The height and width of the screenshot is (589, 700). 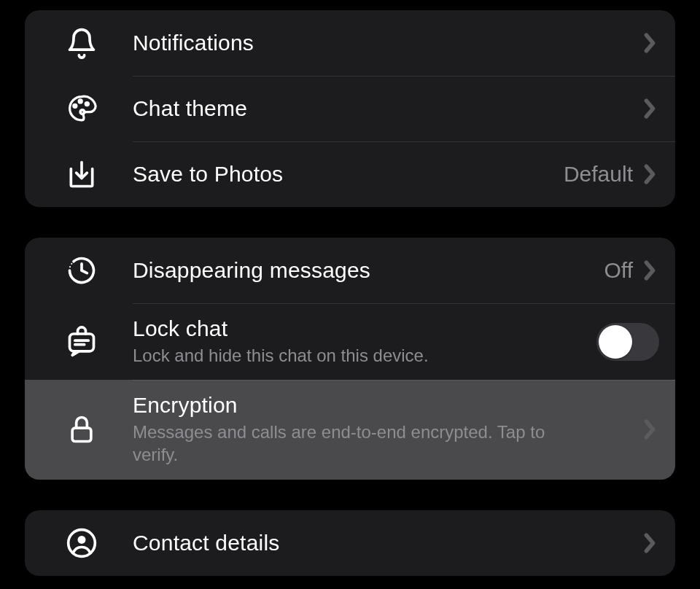 I want to click on row-lock-chat: Lock chat Lock and hide this chat on thi…, so click(x=350, y=341).